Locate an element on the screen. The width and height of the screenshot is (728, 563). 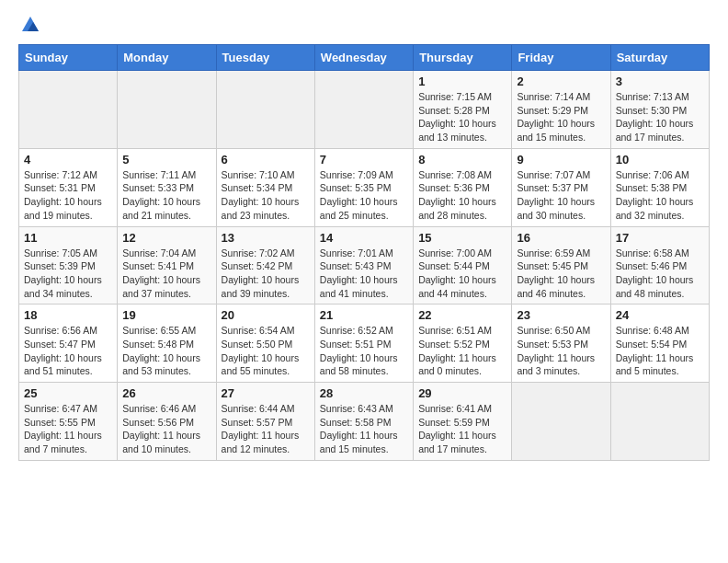
calendar-cell: 20Sunrise: 6:54 AM Sunset: 5:50 PM Dayli… is located at coordinates (265, 344).